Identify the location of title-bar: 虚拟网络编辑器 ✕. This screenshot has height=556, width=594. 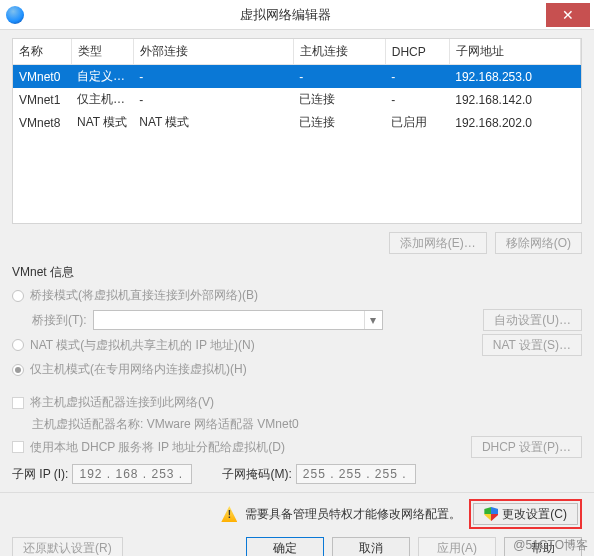
(297, 15).